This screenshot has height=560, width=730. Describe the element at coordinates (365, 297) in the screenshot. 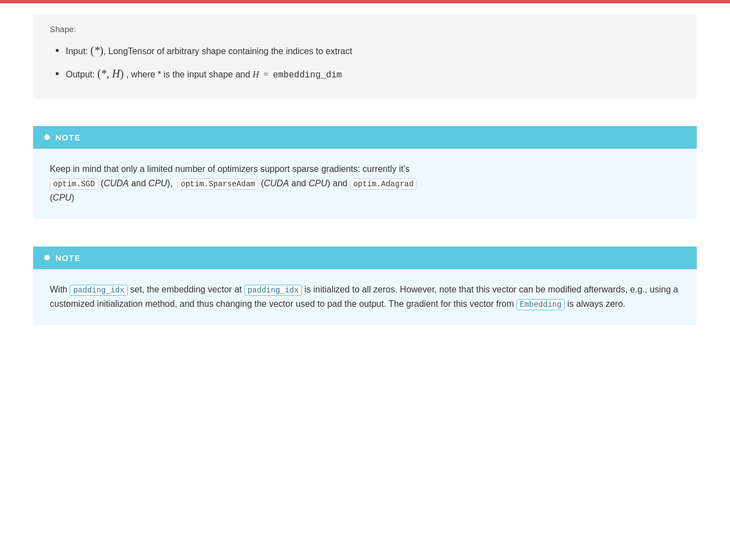

I see `note-body-2: With padding_idx set, the embedding vect…` at that location.